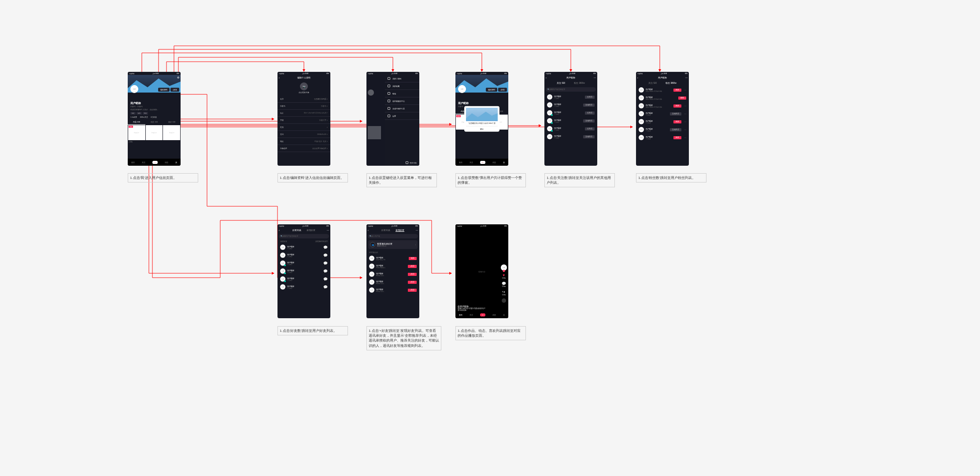 The image size is (980, 476). Describe the element at coordinates (304, 99) in the screenshot. I see `form-name: 名字去西藏拍海鸥蛋 >` at that location.